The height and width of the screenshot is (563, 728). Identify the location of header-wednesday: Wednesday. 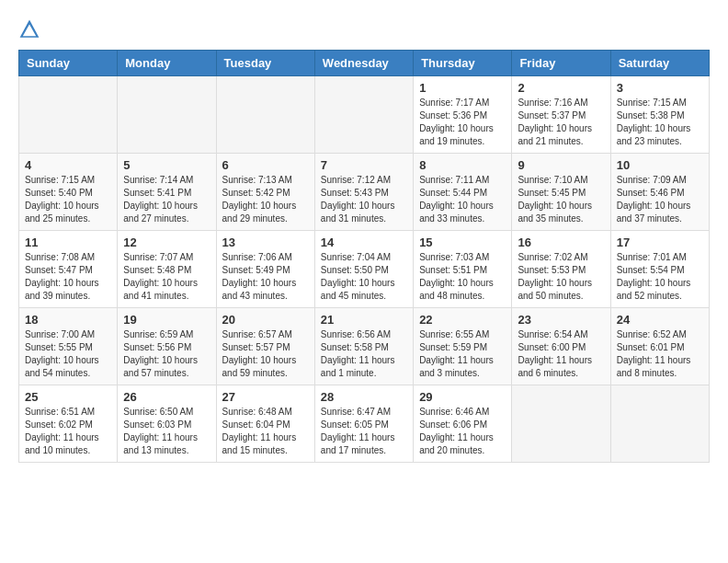
(364, 63).